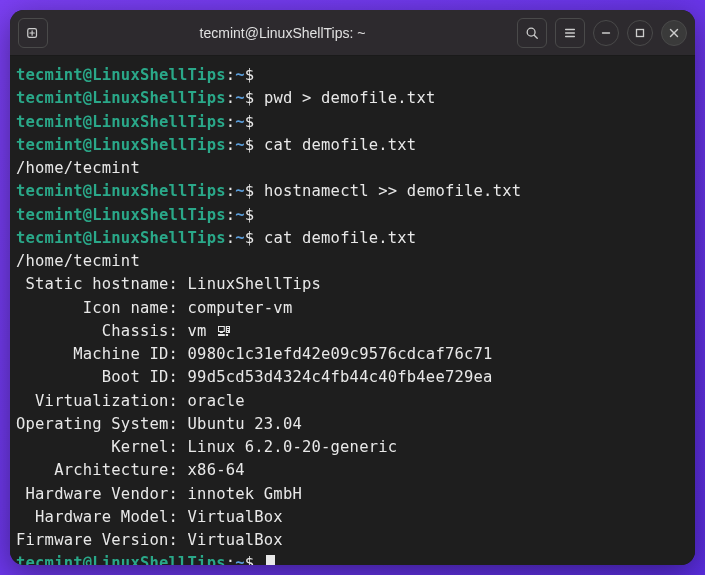  Describe the element at coordinates (640, 33) in the screenshot. I see `maximize-icon` at that location.